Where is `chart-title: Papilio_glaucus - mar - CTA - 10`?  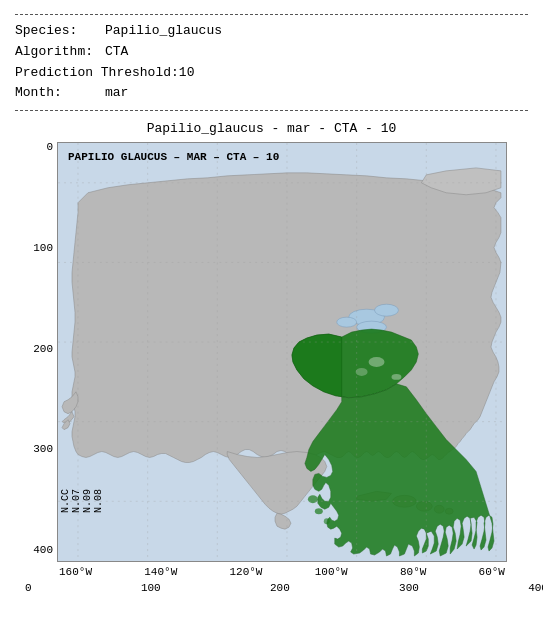
chart-title: Papilio_glaucus - mar - CTA - 10 is located at coordinates (272, 128).